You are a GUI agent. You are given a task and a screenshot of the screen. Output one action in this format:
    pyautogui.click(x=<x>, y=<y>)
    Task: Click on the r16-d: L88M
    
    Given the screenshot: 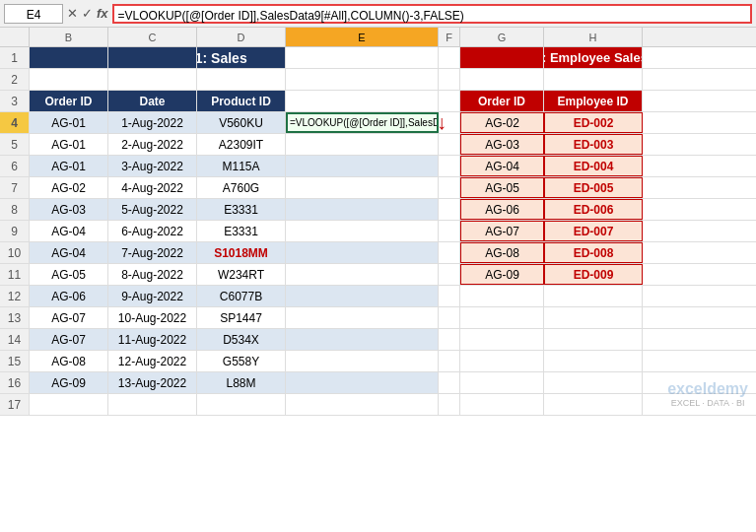 What is the action you would take?
    pyautogui.click(x=241, y=382)
    